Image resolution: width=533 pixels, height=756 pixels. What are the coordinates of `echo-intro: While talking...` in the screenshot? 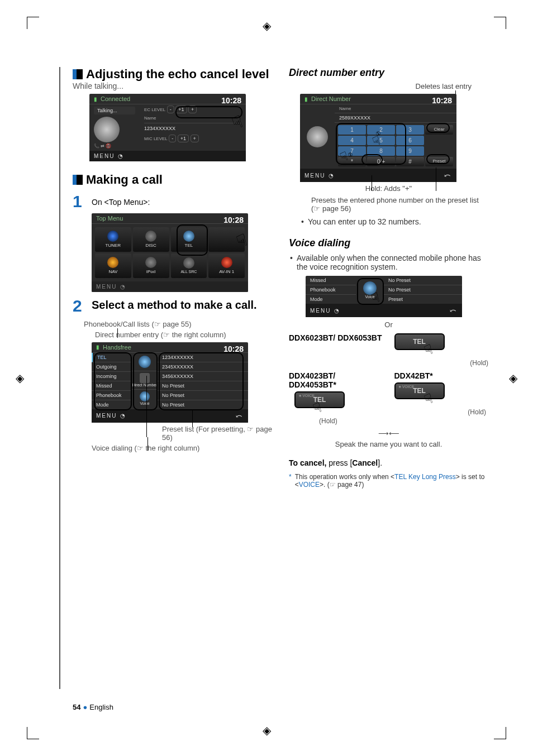 It's located at (172, 86).